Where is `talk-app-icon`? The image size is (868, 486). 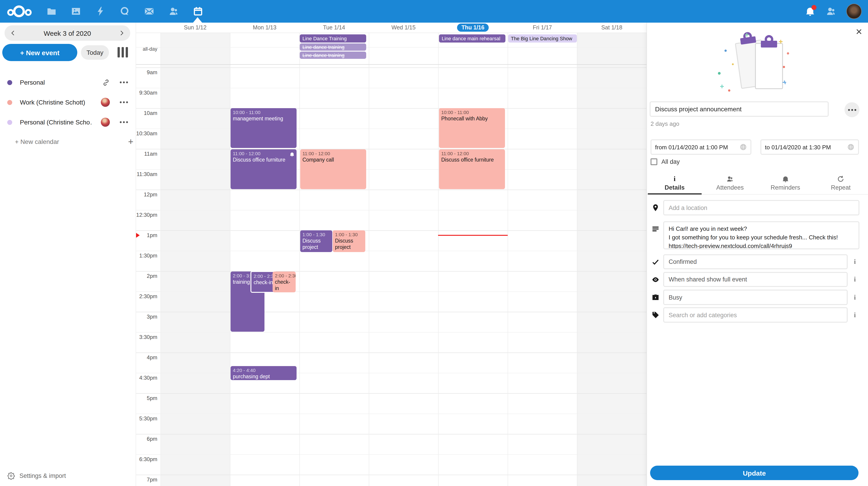 talk-app-icon is located at coordinates (125, 11).